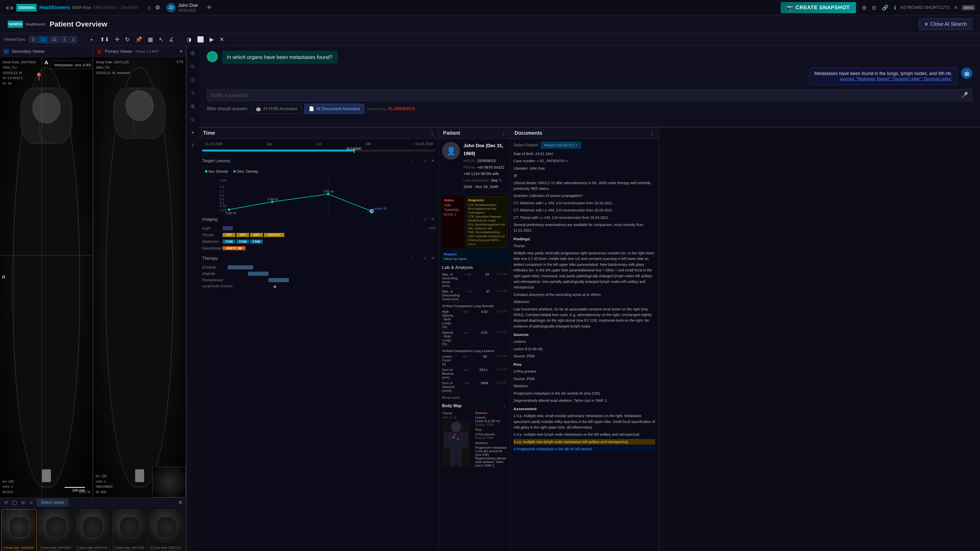  I want to click on info-icon: ℹ, so click(895, 8).